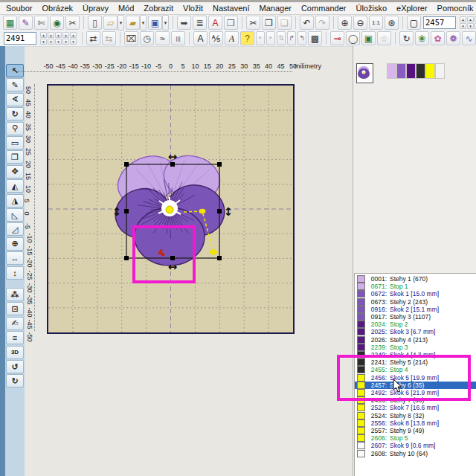 This screenshot has width=476, height=476. Describe the element at coordinates (58, 35) in the screenshot. I see `stitch-count-spinners-up-3: ▴` at that location.